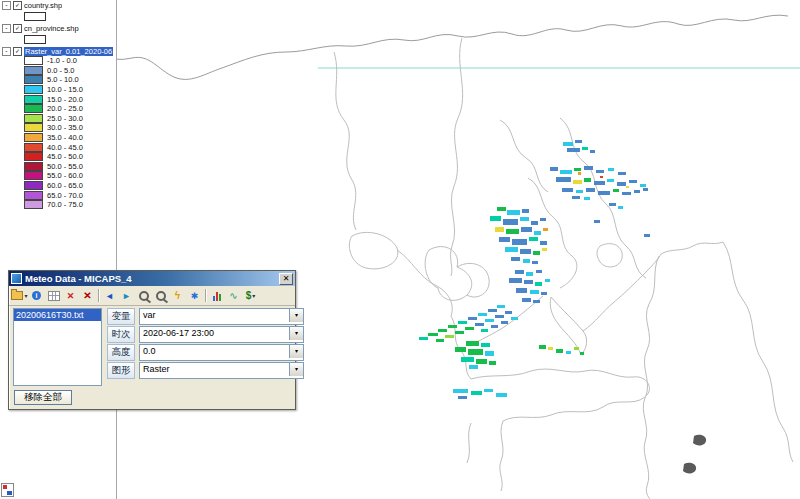  What do you see at coordinates (58, 347) in the screenshot?
I see `file-listbox: 20200616T30.txt` at bounding box center [58, 347].